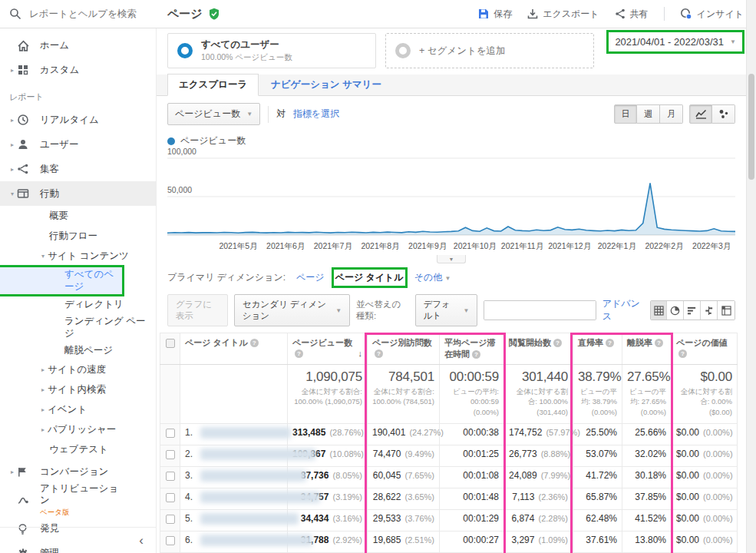 This screenshot has height=553, width=756. What do you see at coordinates (78, 351) in the screenshot?
I see `sidebar-item-exit-pages: 離脱ページ` at bounding box center [78, 351].